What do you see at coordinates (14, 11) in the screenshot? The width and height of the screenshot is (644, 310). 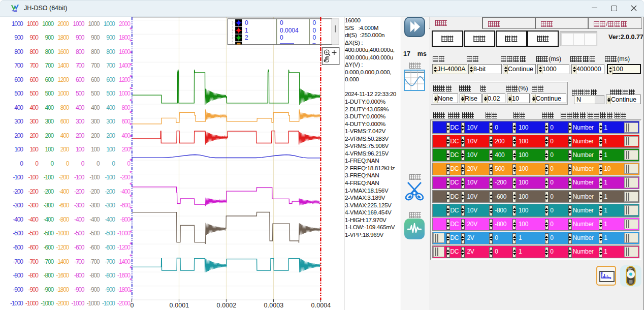 I see `svg-text: :so` at bounding box center [14, 11].